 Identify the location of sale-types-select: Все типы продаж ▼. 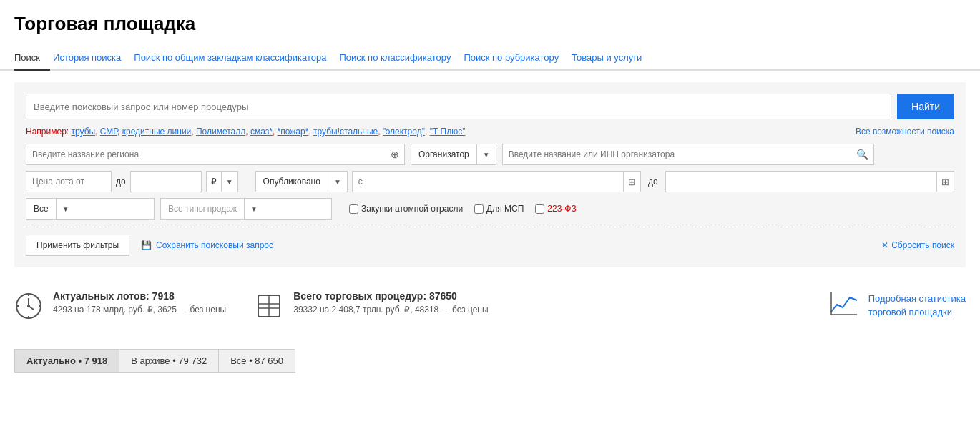
(246, 209).